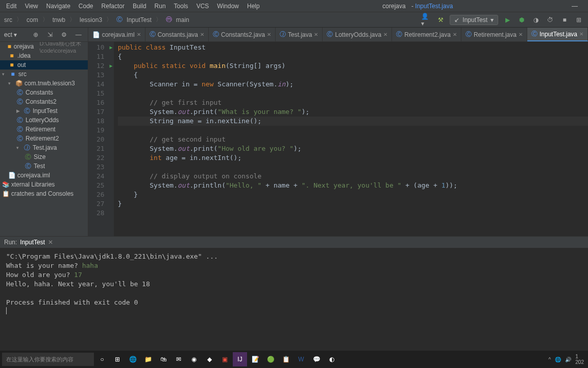 The height and width of the screenshot is (368, 588). I want to click on task-view-icon: ⊞, so click(117, 359).